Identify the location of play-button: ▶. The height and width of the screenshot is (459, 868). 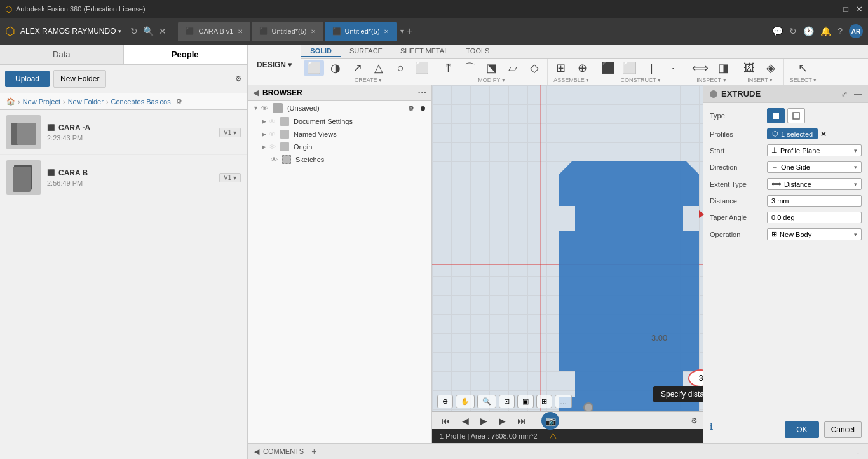
(484, 421).